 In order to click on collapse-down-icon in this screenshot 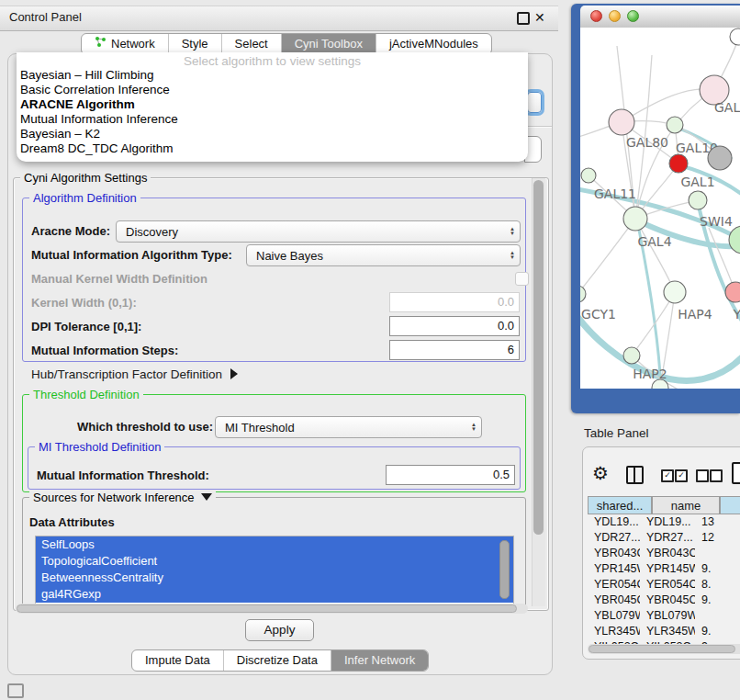, I will do `click(207, 497)`.